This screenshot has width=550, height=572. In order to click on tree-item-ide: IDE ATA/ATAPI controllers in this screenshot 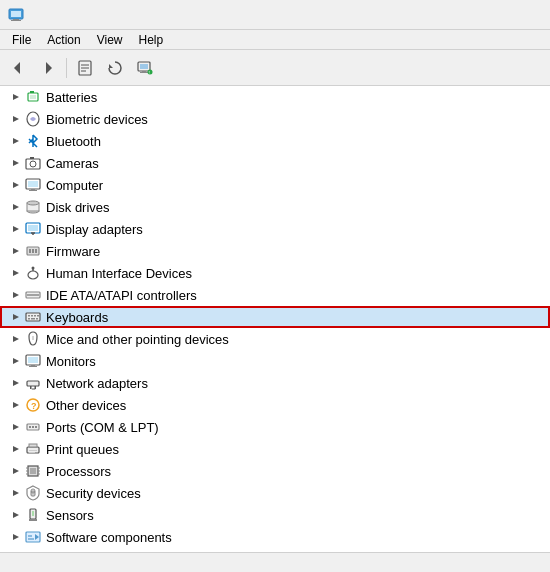, I will do `click(275, 295)`.